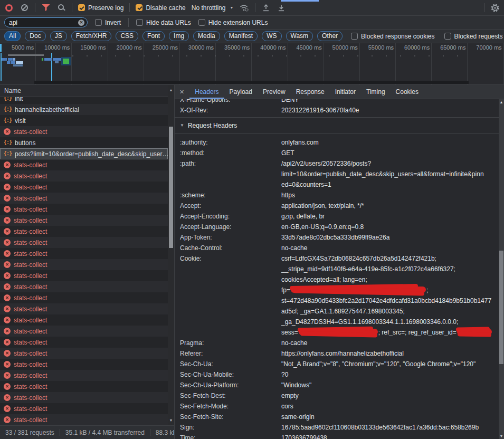 The image size is (504, 439). I want to click on filter-chip-img: Img, so click(179, 36).